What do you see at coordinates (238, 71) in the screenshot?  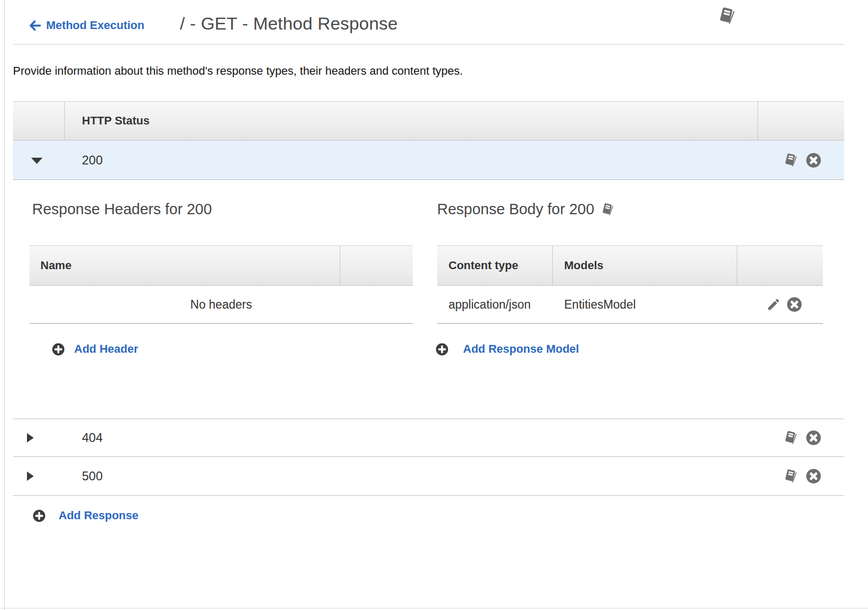 I see `page-description: Provide information about this method's …` at bounding box center [238, 71].